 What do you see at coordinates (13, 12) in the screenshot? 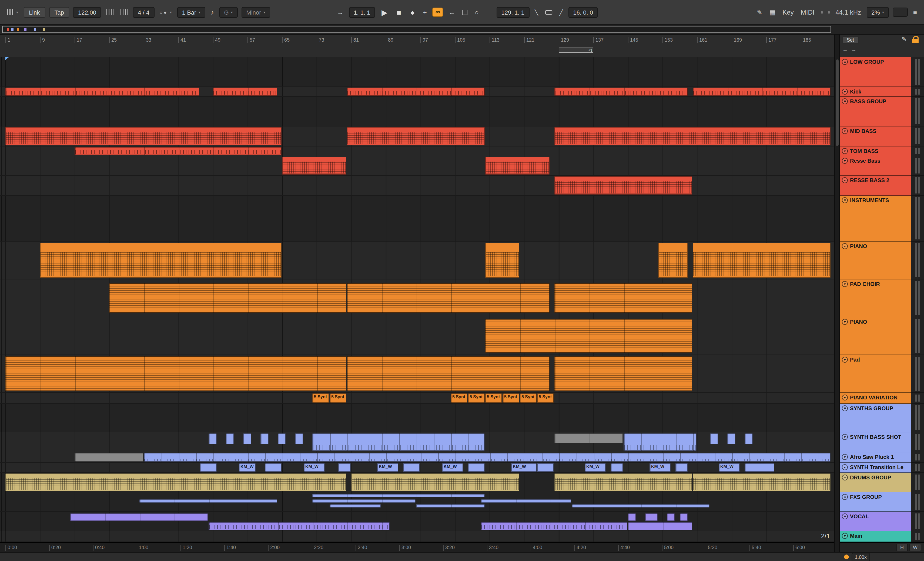
I see `view-columns-icon: ▾` at bounding box center [13, 12].